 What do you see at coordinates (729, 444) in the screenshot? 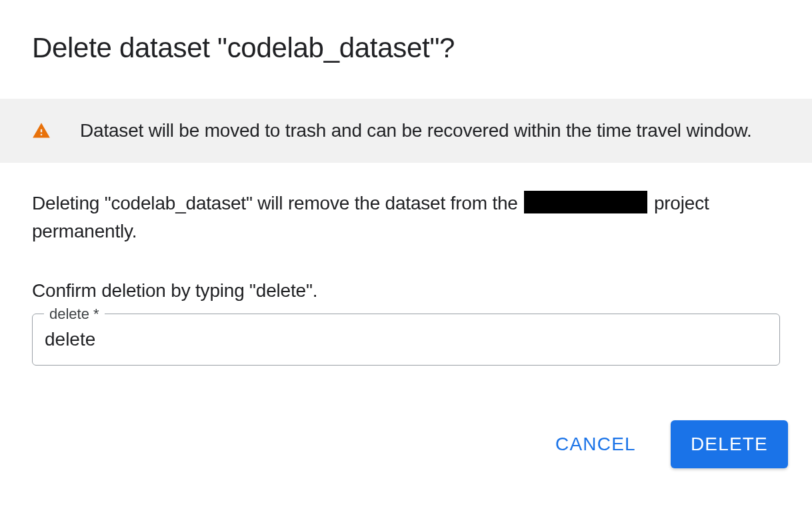
I see `delete-button: DELETE` at bounding box center [729, 444].